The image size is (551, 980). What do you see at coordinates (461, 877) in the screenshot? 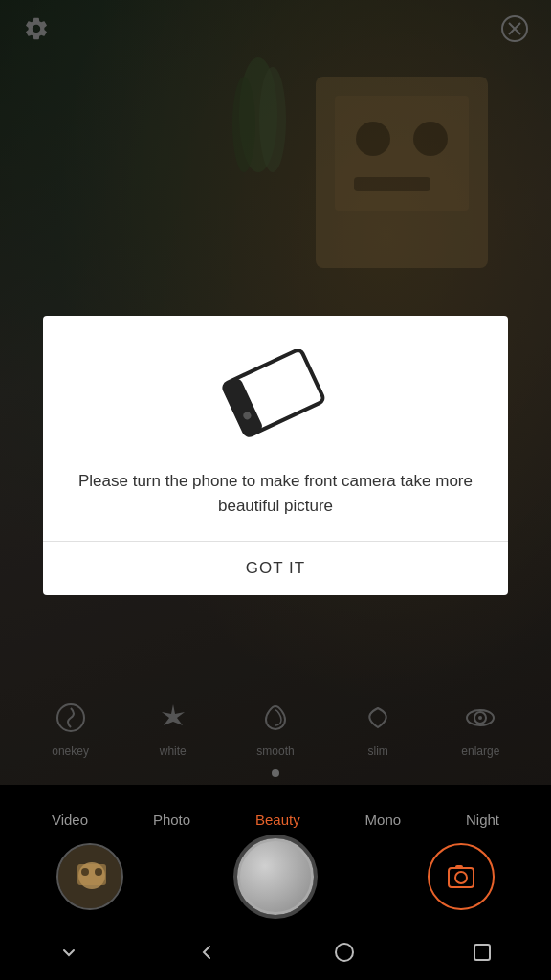
I see `switch-camera-button` at bounding box center [461, 877].